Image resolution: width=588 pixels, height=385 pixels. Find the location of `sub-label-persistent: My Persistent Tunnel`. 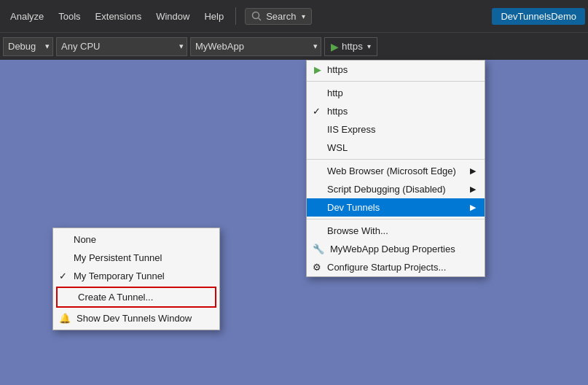

sub-label-persistent: My Persistent Tunnel is located at coordinates (118, 258).